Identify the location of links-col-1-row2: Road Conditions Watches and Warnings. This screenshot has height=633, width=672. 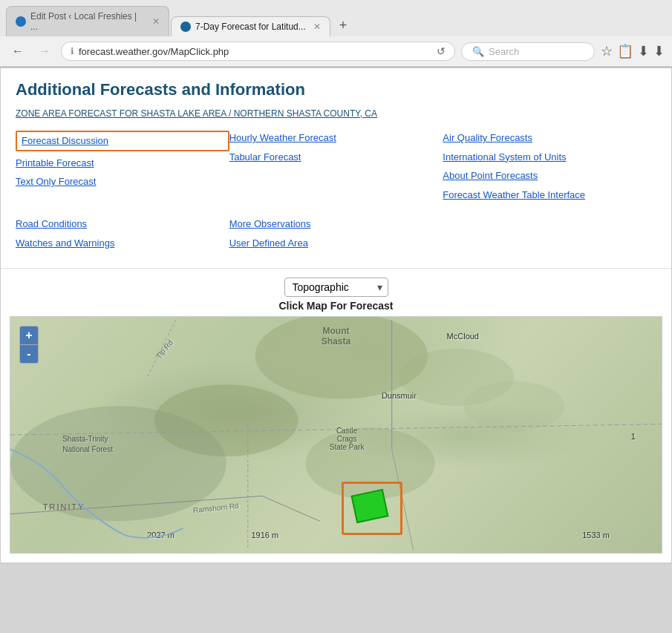
(123, 233).